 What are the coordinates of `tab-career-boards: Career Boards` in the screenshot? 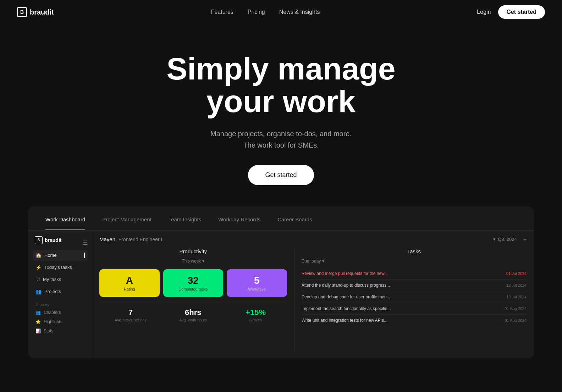 It's located at (295, 223).